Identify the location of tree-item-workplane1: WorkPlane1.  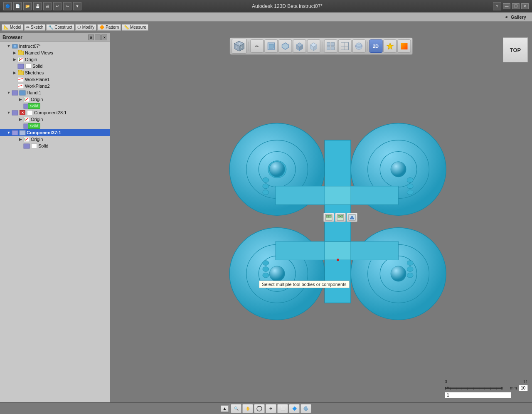
(55, 79).